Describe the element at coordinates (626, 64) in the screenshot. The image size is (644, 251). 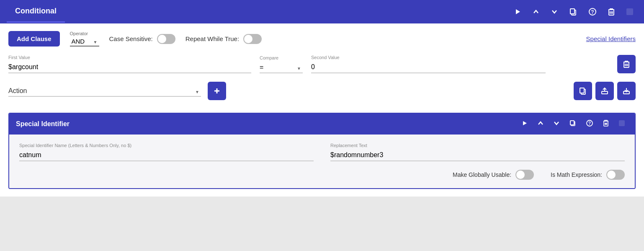
I see `row-delete-button` at that location.